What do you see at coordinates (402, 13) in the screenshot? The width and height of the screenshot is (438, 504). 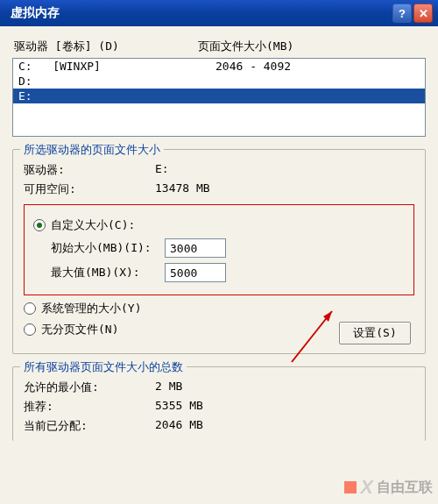 I see `help-button: ?` at bounding box center [402, 13].